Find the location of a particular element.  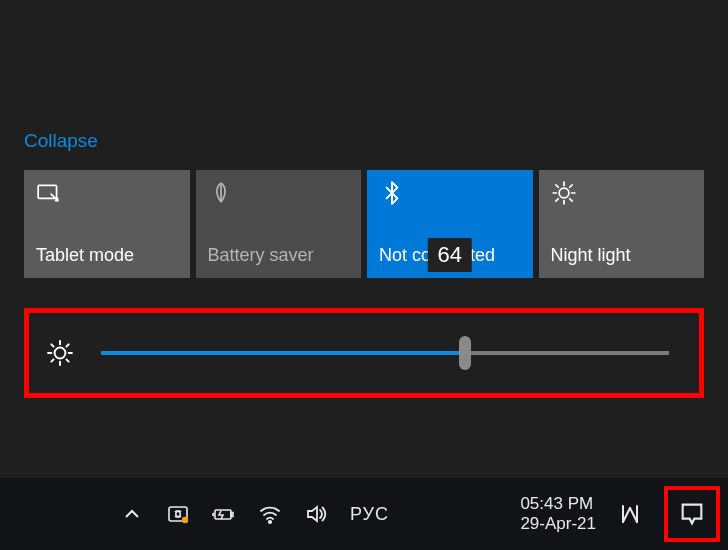

app-tray-icon is located at coordinates (630, 514).